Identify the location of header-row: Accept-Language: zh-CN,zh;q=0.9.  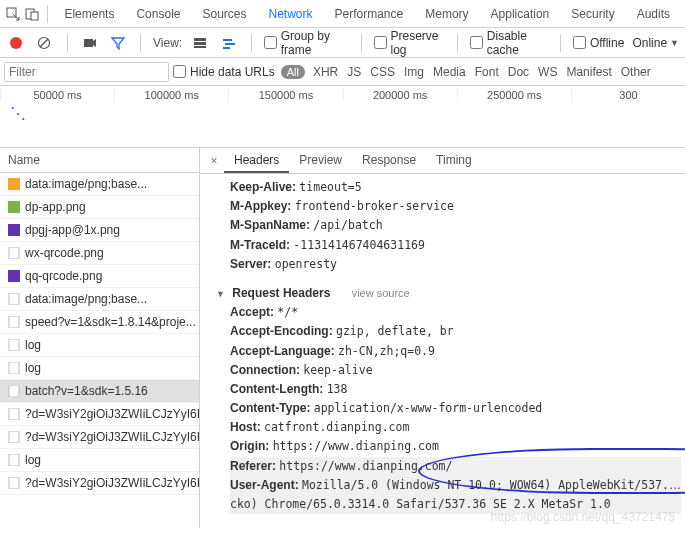
(456, 352).